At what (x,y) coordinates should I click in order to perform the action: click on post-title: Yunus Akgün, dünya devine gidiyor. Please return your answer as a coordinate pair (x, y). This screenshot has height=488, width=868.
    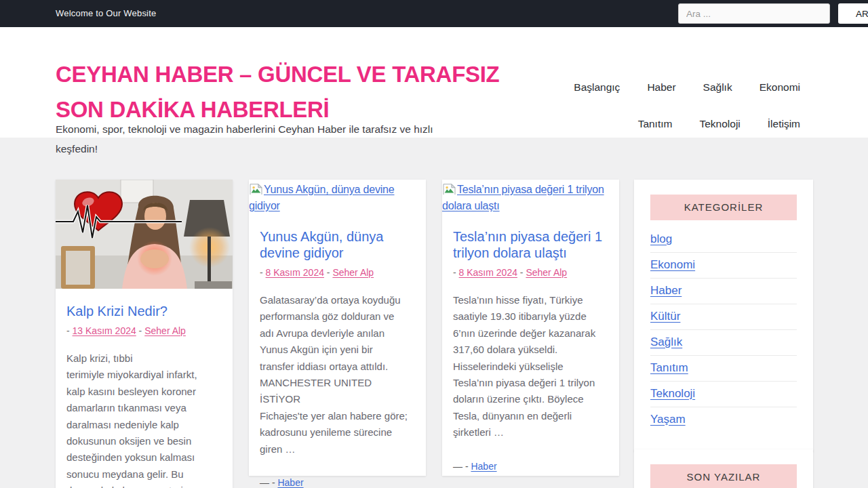
    Looking at the image, I should click on (338, 245).